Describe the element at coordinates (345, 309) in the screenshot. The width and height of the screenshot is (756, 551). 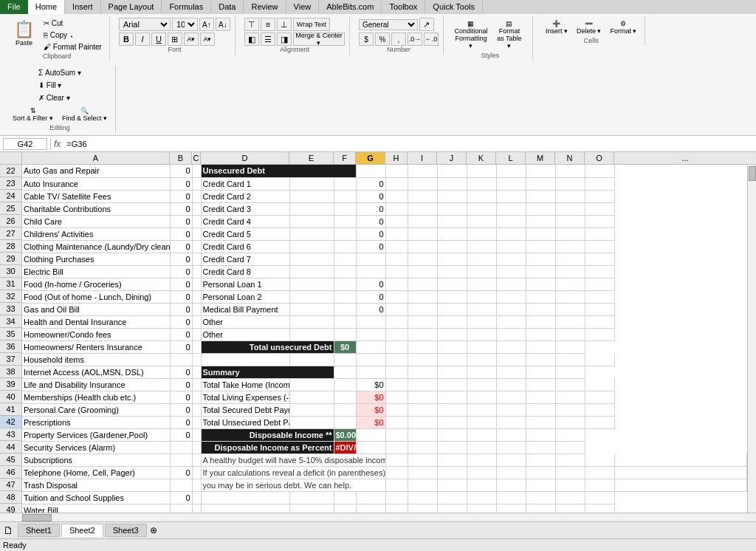
I see `cell-F33` at that location.